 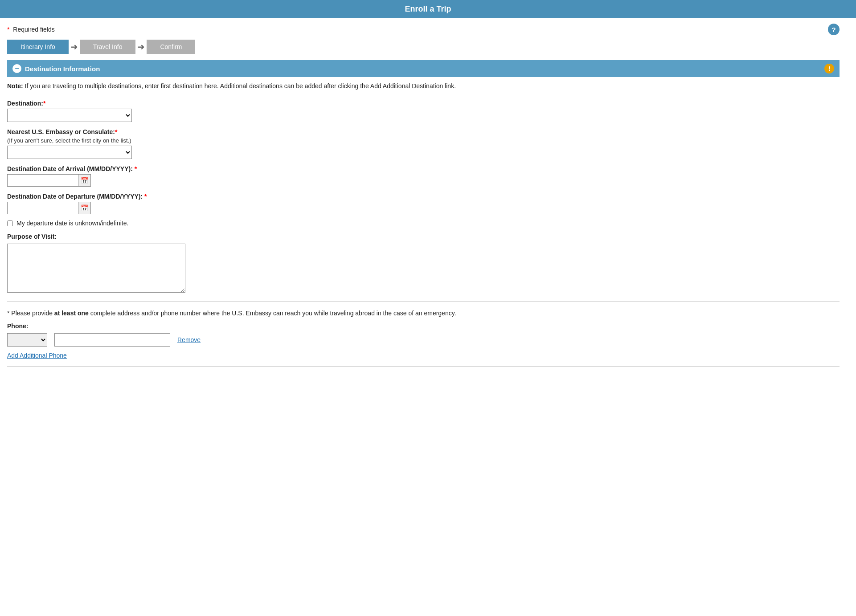 I want to click on purpose-textarea, so click(x=96, y=268).